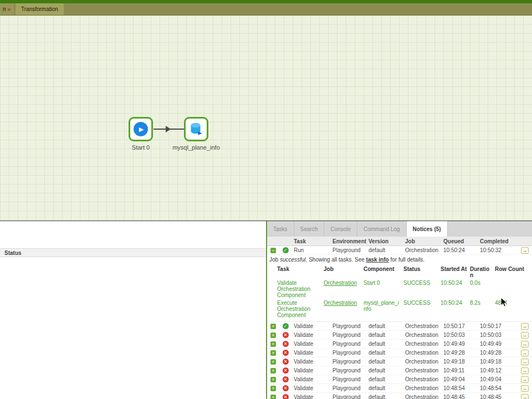  Describe the element at coordinates (141, 129) in the screenshot. I see `start-node-icon: ▶` at that location.